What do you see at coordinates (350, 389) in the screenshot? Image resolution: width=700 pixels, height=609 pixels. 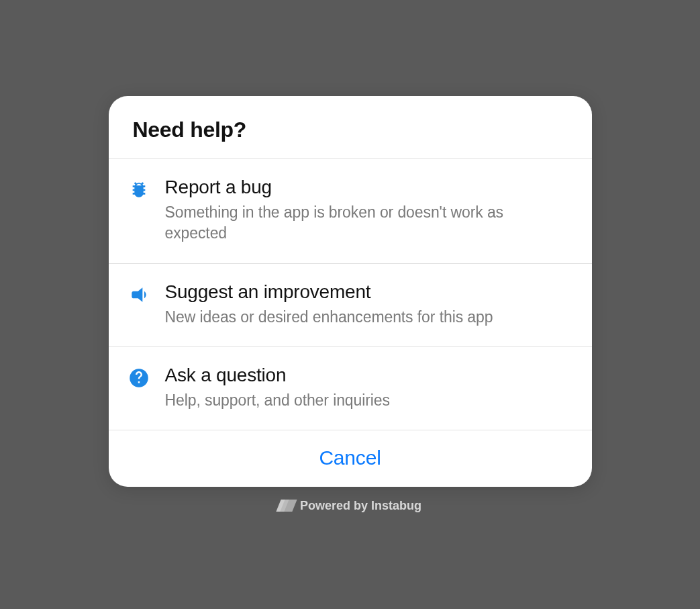 I see `option-ask-question: Ask a question Help, support, and other …` at bounding box center [350, 389].